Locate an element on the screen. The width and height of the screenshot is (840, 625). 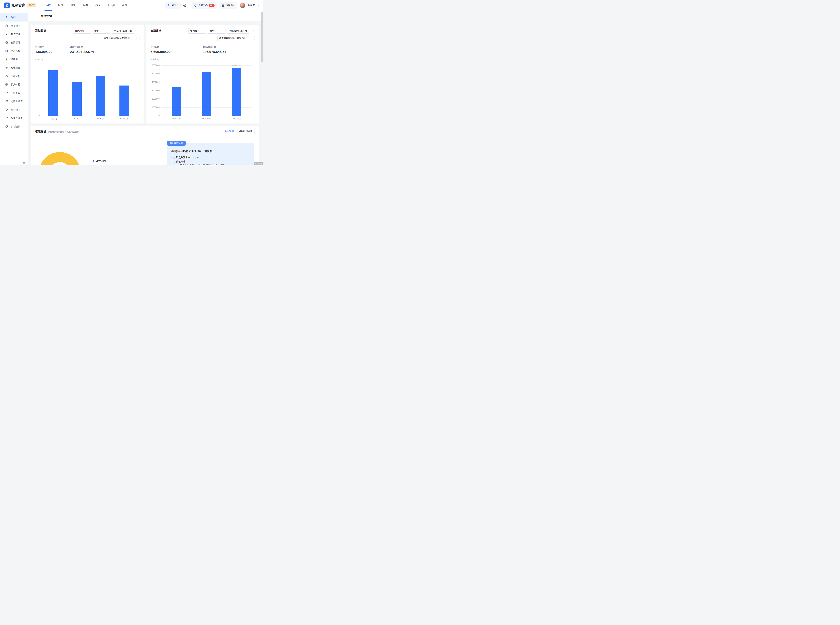
recoverable-donut-chart is located at coordinates (60, 159).